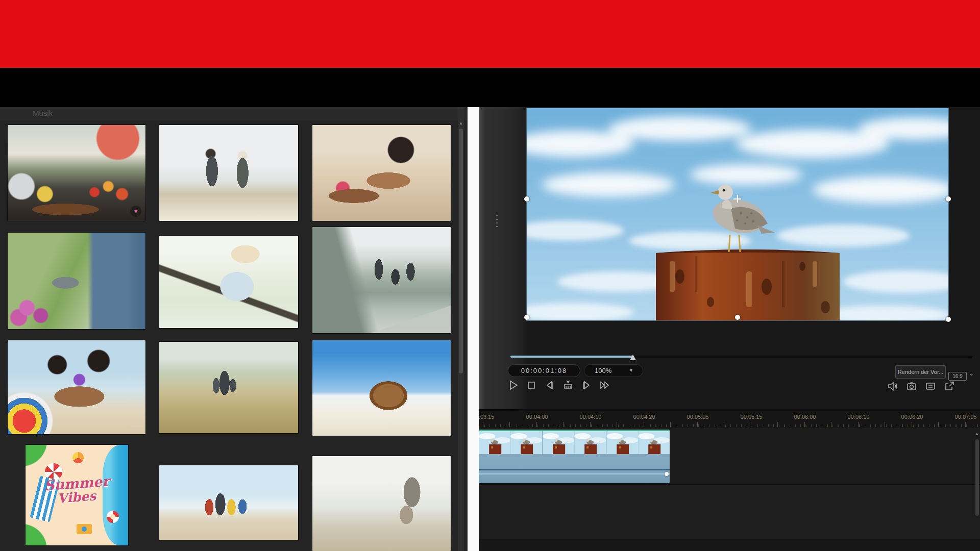 Image resolution: width=980 pixels, height=551 pixels. What do you see at coordinates (229, 388) in the screenshot?
I see `thumbnail-family-walking-path` at bounding box center [229, 388].